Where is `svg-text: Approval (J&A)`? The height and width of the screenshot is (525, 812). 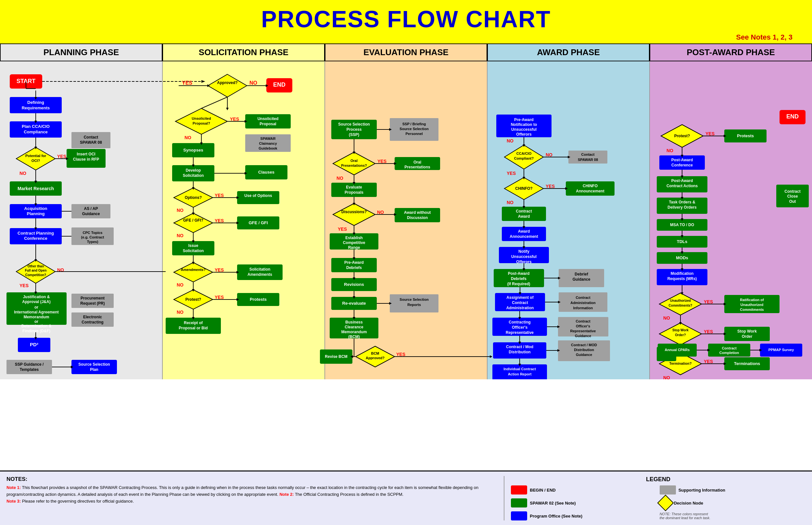 svg-text: Approval (J&A) is located at coordinates (36, 302).